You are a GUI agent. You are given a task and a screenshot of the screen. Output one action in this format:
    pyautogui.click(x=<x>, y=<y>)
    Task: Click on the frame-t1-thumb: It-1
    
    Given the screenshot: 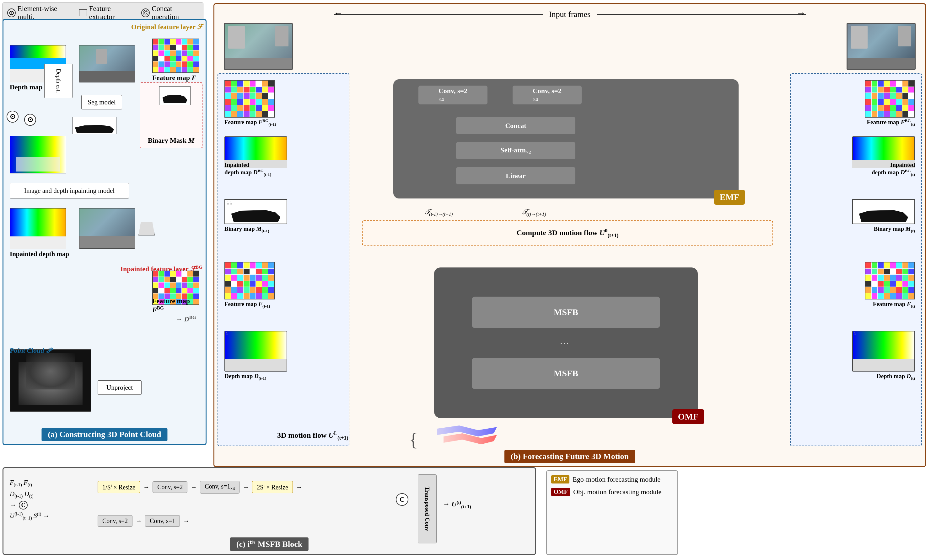 What is the action you would take?
    pyautogui.click(x=258, y=46)
    